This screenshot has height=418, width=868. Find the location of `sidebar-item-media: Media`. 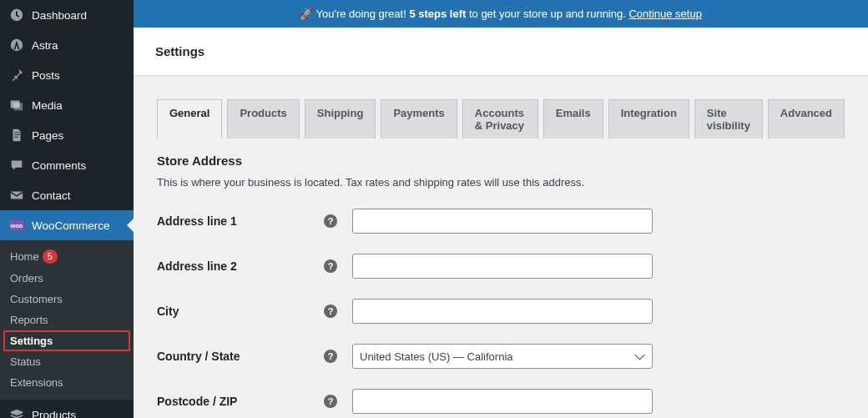

sidebar-item-media: Media is located at coordinates (67, 105).